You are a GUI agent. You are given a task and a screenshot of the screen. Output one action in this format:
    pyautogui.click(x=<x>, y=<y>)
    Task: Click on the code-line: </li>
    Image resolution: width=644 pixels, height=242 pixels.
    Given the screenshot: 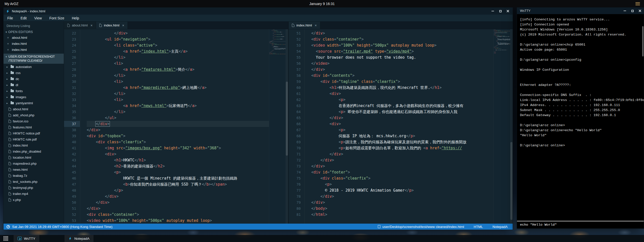 What is the action you would take?
    pyautogui.click(x=178, y=76)
    